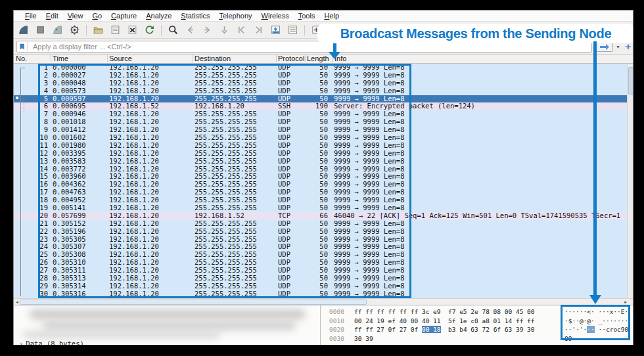  Describe the element at coordinates (336, 312) in the screenshot. I see `hex-offset: 0000` at that location.